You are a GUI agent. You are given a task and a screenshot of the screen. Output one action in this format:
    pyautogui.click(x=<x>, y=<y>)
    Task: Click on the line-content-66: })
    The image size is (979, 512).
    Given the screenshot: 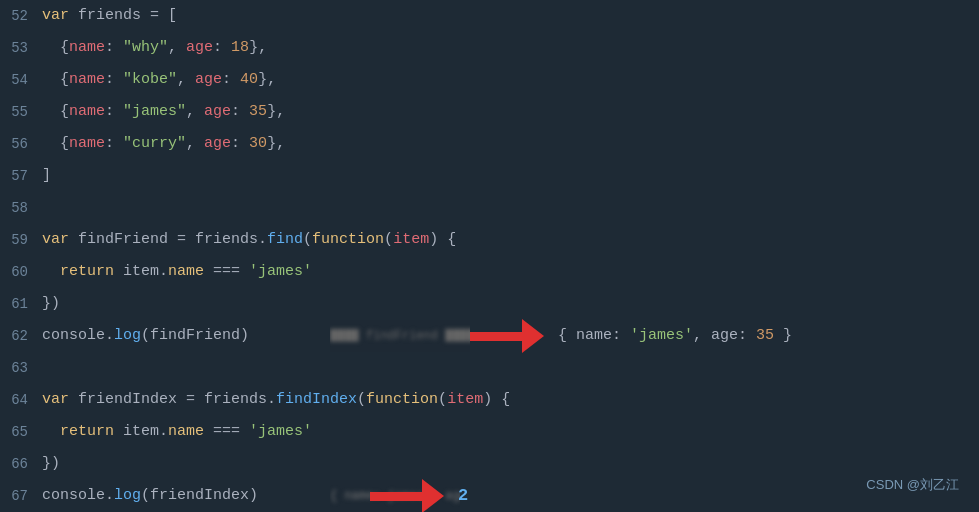 What is the action you would take?
    pyautogui.click(x=510, y=464)
    